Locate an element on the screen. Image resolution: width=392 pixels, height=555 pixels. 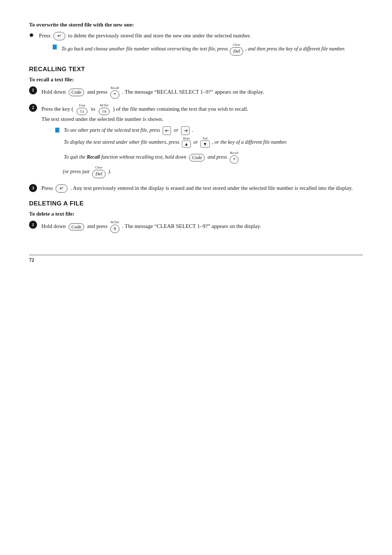
step1-before: Hold down is located at coordinates (54, 92).